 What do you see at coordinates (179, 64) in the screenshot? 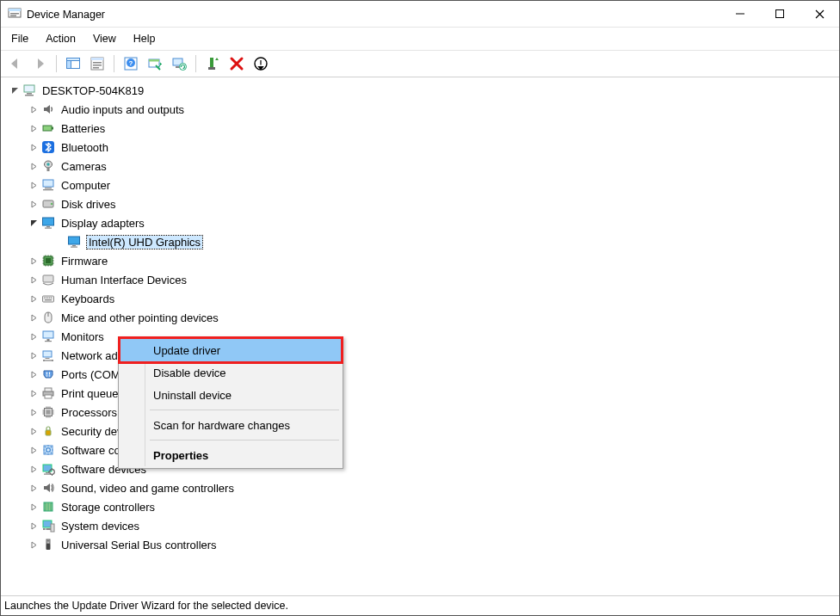
I see `toolbar-update-driver-button` at bounding box center [179, 64].